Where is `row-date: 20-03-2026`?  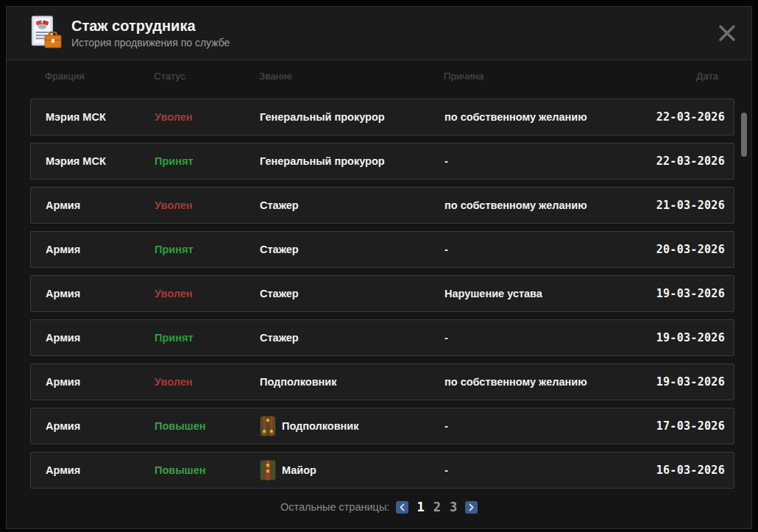 row-date: 20-03-2026 is located at coordinates (681, 249).